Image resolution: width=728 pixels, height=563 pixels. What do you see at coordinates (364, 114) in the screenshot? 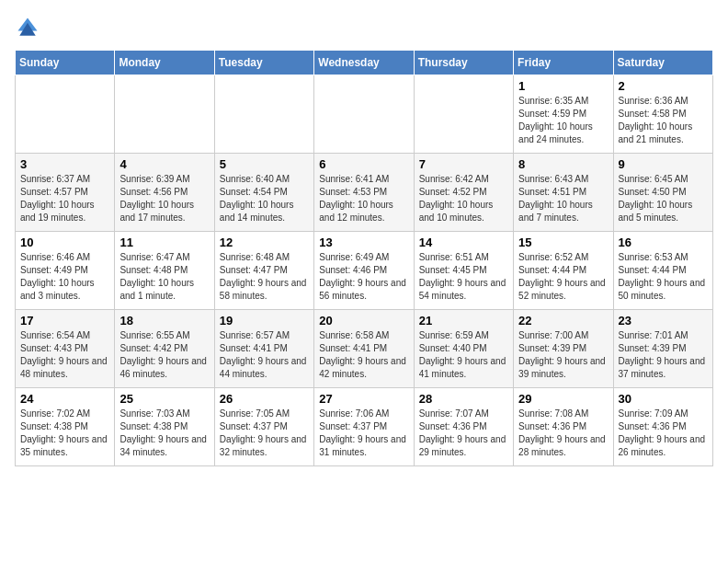
I see `calendar-week-row: 1Sunrise: 6:35 AM Sunset: 4:59 PM Daylig…` at bounding box center [364, 114].